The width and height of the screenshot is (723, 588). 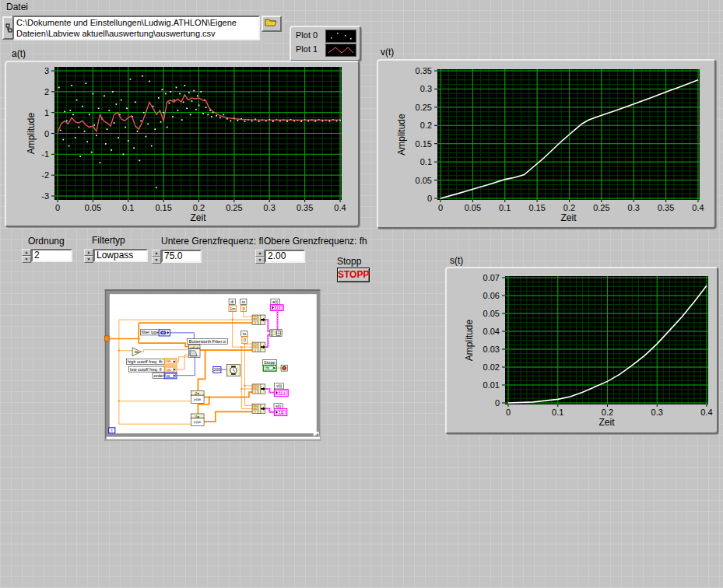 What do you see at coordinates (492, 367) in the screenshot?
I see `svg-text: 0.02` at bounding box center [492, 367].